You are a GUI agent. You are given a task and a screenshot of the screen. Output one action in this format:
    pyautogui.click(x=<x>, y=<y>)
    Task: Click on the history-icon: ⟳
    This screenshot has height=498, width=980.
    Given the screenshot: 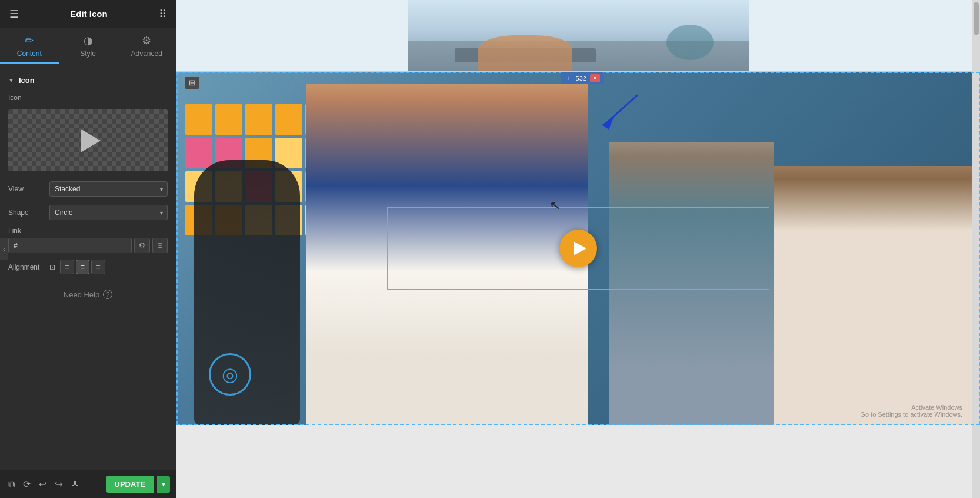 What is the action you would take?
    pyautogui.click(x=27, y=484)
    